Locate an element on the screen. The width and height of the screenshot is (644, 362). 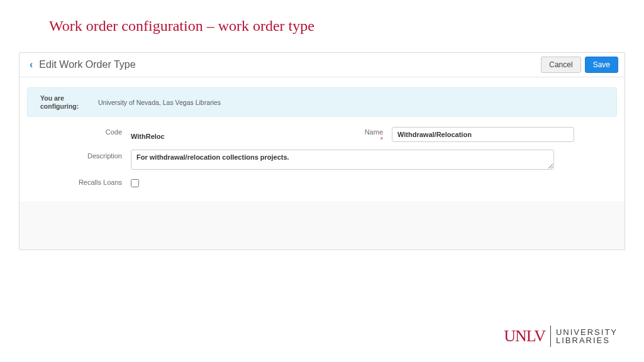
logo-divider is located at coordinates (551, 336).